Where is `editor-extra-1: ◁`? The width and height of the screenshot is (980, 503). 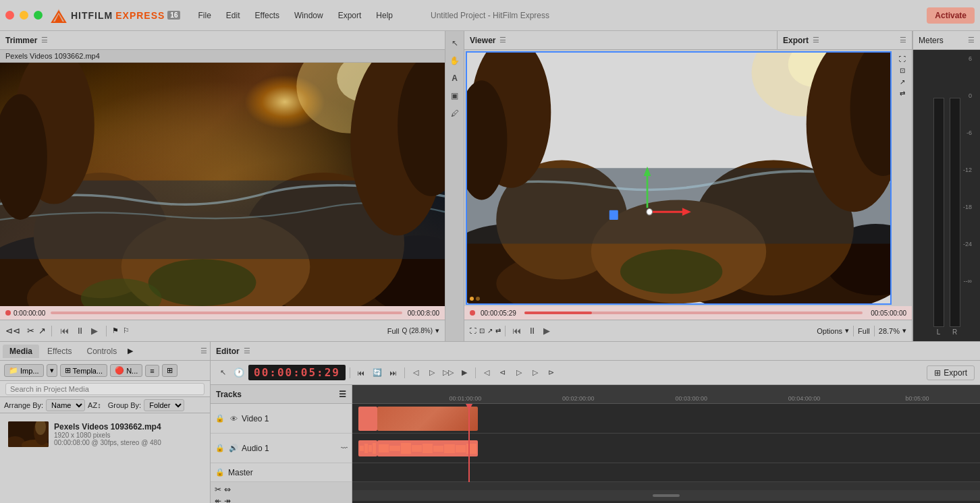
editor-extra-1: ◁ is located at coordinates (487, 373).